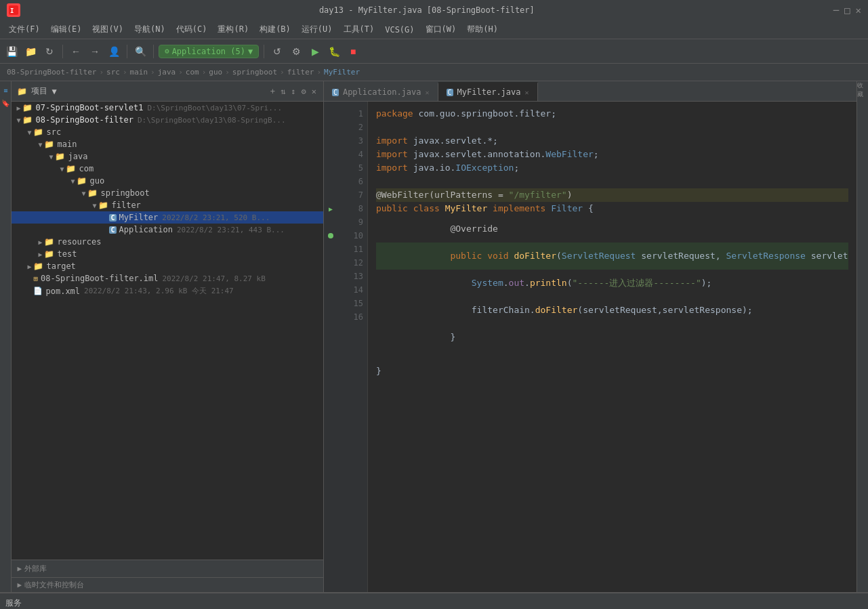 The image size is (868, 609). What do you see at coordinates (859, 10) in the screenshot?
I see `close-btn: ✕` at bounding box center [859, 10].